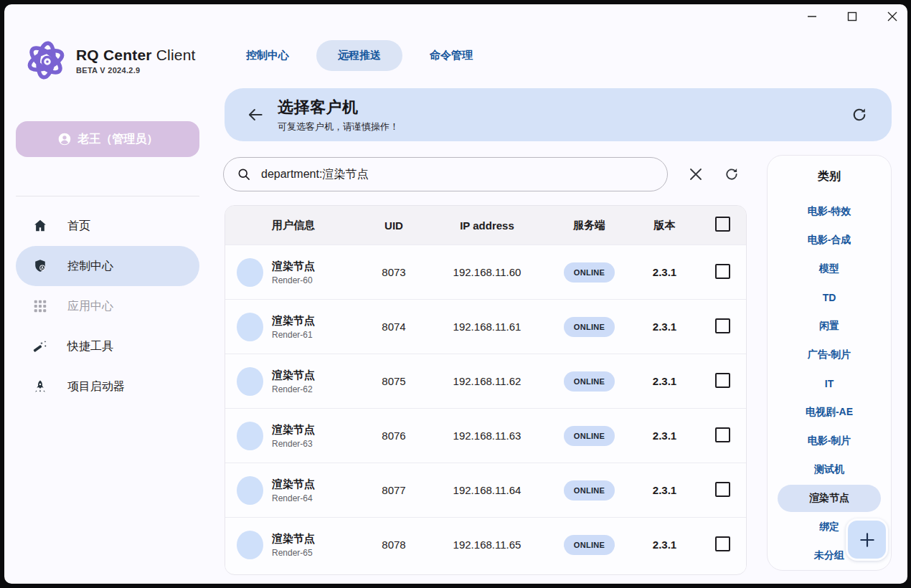 This screenshot has width=911, height=588. Describe the element at coordinates (293, 444) in the screenshot. I see `client-host: Render-63` at that location.